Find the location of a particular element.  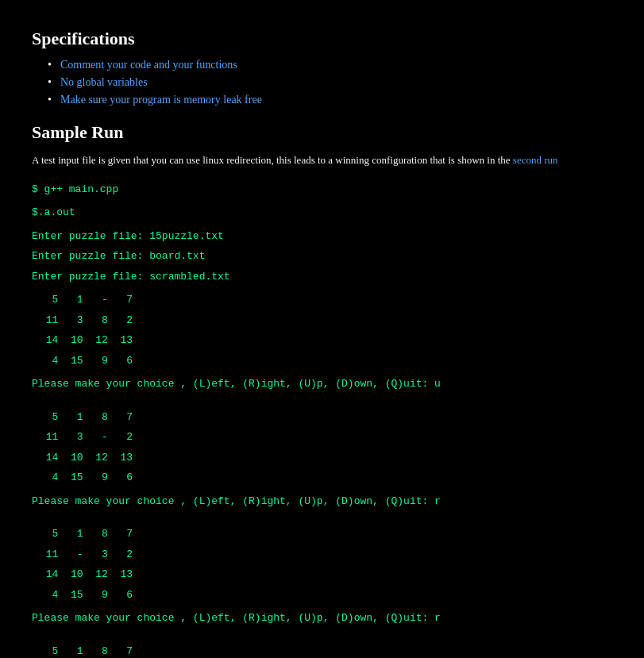

bullet-item-3: Make sure your program is memory leak fr… is located at coordinates (330, 100).